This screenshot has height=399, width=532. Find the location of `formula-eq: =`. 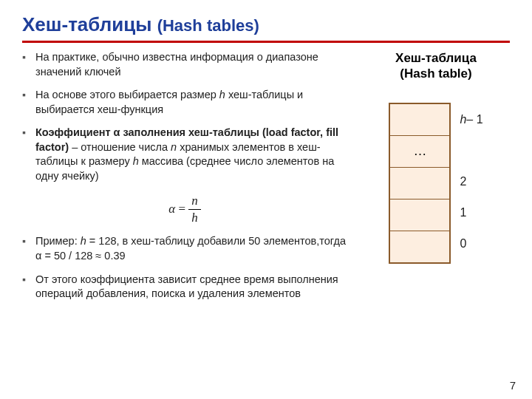

formula-eq: = is located at coordinates (182, 208).